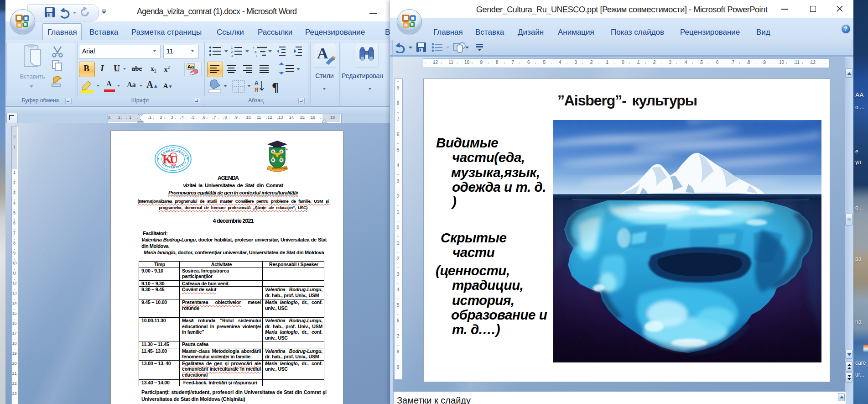 The width and height of the screenshot is (868, 404). What do you see at coordinates (232, 56) in the screenshot?
I see `svg-text: 3` at bounding box center [232, 56].